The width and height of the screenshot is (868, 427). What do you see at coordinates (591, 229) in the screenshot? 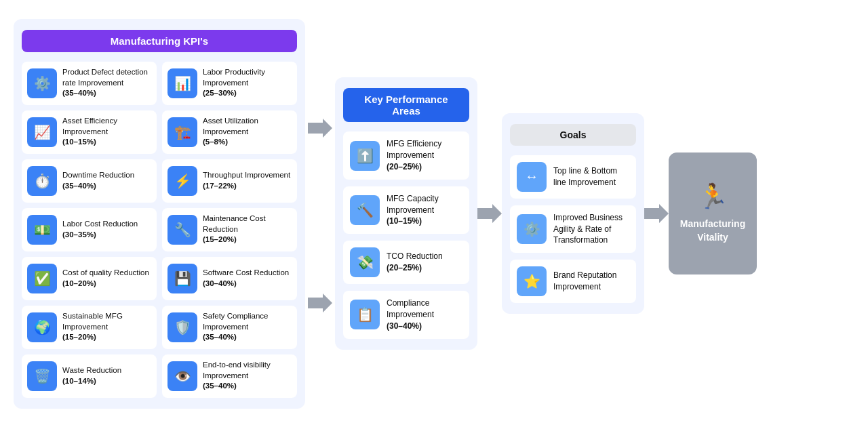
I see `goal-text: Improved Business Agility & Rate of Tran…` at bounding box center [591, 229].